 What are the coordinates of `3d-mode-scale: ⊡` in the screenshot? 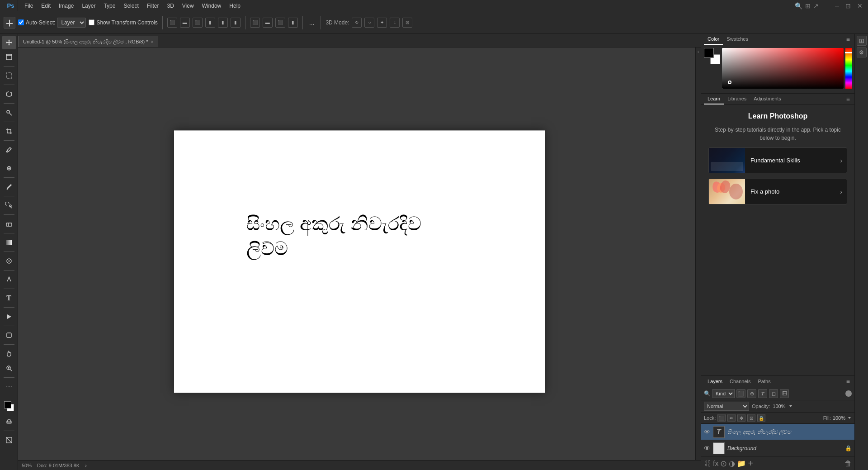 It's located at (407, 23).